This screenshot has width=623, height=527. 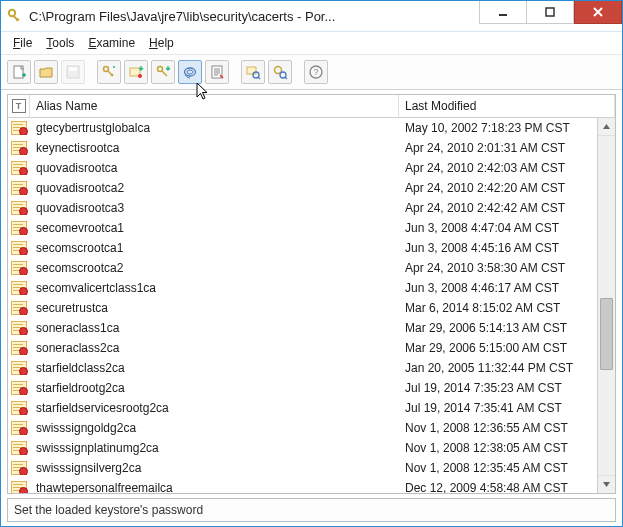 I want to click on column-alias: Alias Name, so click(x=214, y=106).